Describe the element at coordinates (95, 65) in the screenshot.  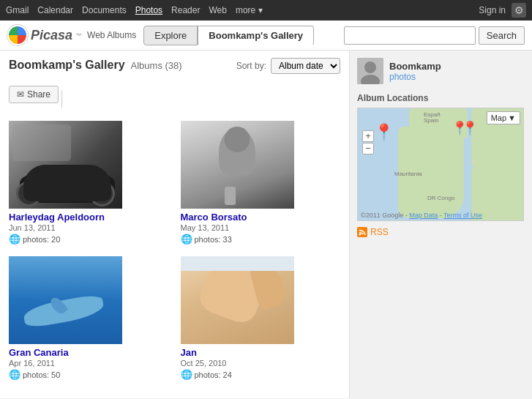
I see `gallery-header: Boomkamp's Gallery Albums (38)` at that location.